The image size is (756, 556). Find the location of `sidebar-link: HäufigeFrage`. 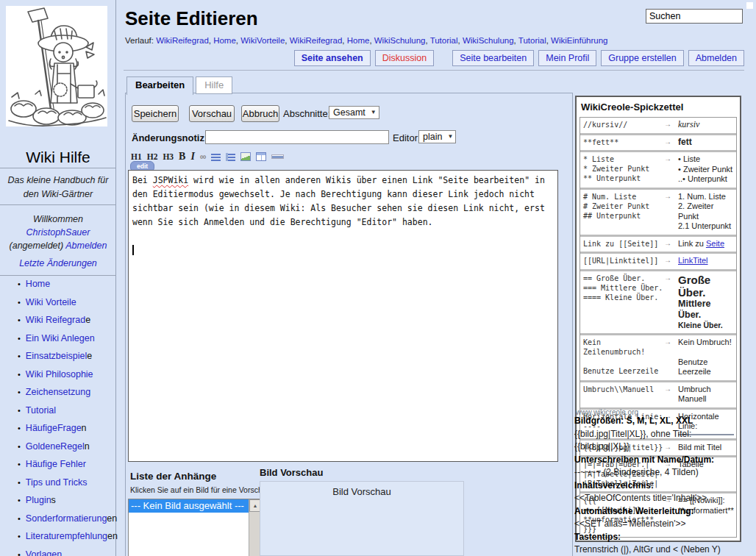

sidebar-link: HäufigeFrage is located at coordinates (54, 428).